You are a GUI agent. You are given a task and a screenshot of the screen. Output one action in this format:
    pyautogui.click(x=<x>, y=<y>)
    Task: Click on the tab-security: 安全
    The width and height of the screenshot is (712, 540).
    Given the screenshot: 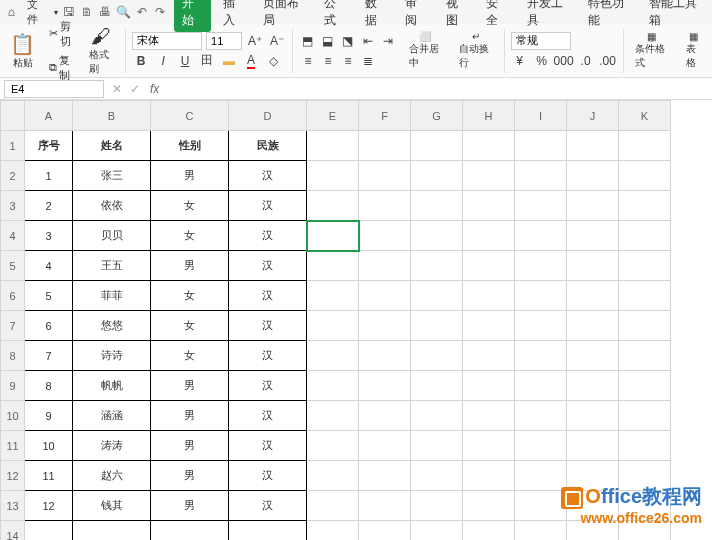 What is the action you would take?
    pyautogui.click(x=496, y=16)
    